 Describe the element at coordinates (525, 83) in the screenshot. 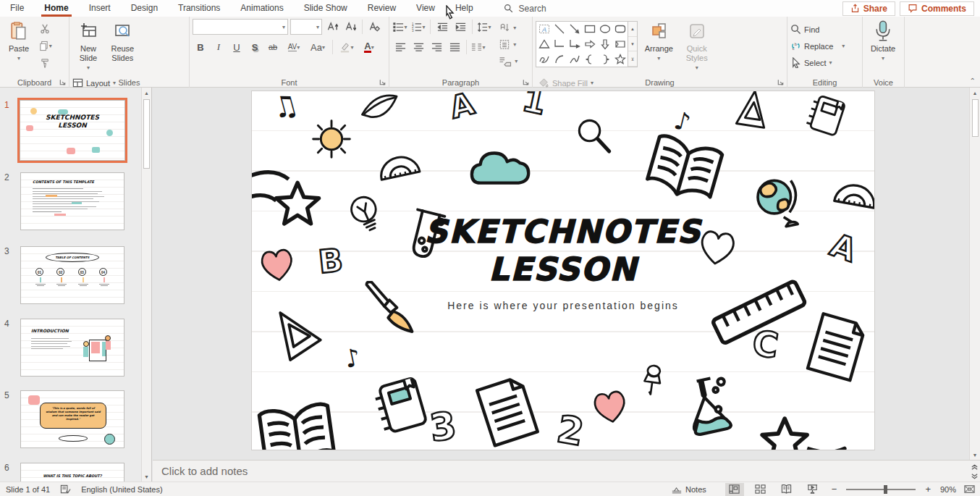

I see `paragraph-dialog-launcher` at that location.